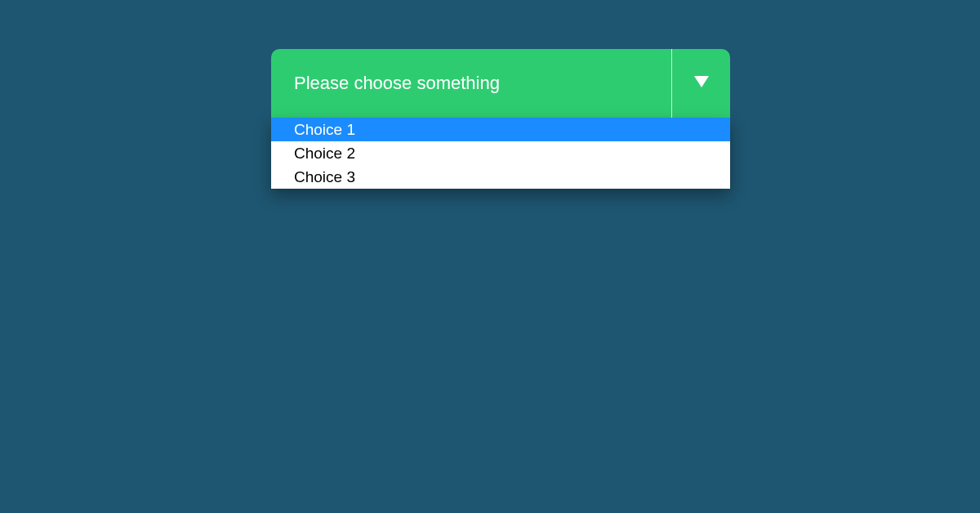  Describe the element at coordinates (701, 83) in the screenshot. I see `dropdown-toggle` at that location.